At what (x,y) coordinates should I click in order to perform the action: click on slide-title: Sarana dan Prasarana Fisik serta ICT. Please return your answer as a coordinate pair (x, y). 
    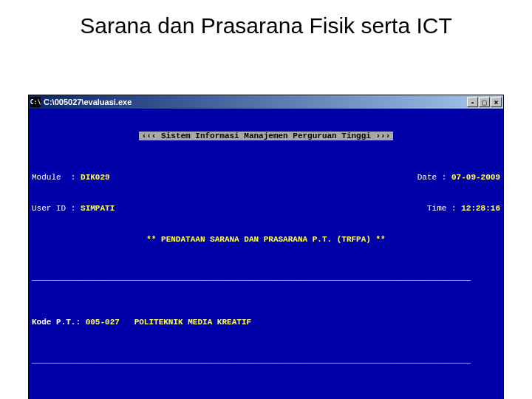
    Looking at the image, I should click on (266, 24).